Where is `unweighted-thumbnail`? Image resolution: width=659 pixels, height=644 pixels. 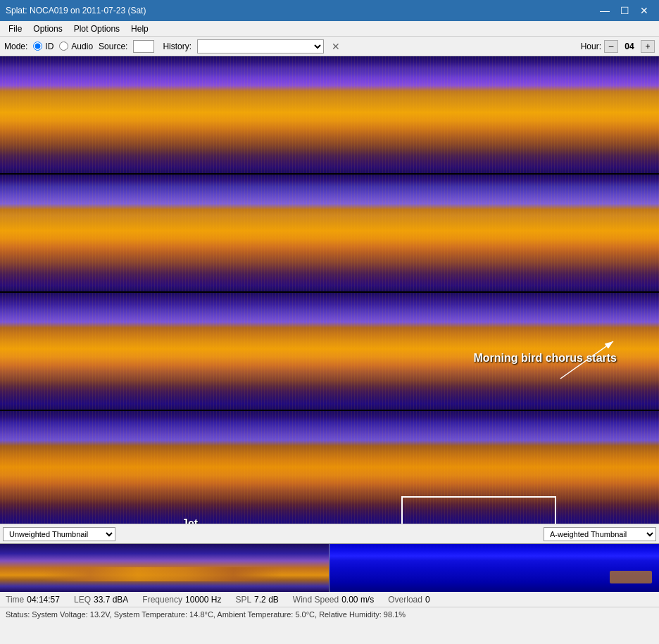
unweighted-thumbnail is located at coordinates (165, 568).